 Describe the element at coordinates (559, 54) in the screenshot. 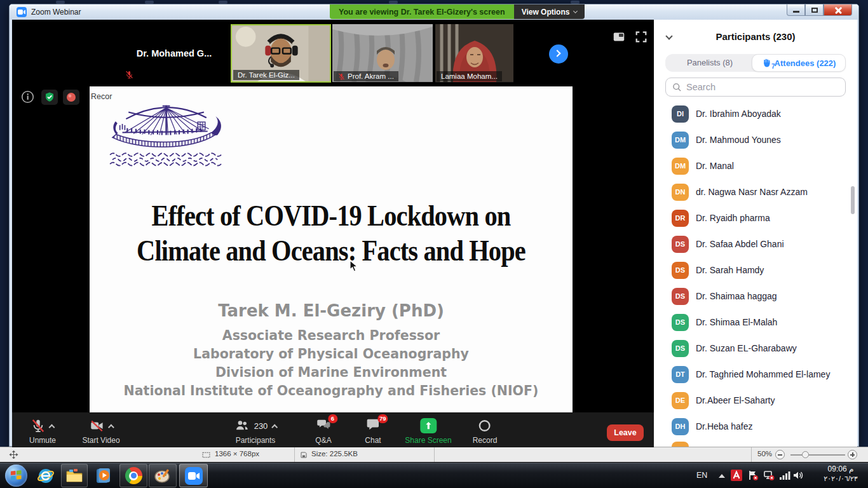

I see `next-videos-button` at that location.